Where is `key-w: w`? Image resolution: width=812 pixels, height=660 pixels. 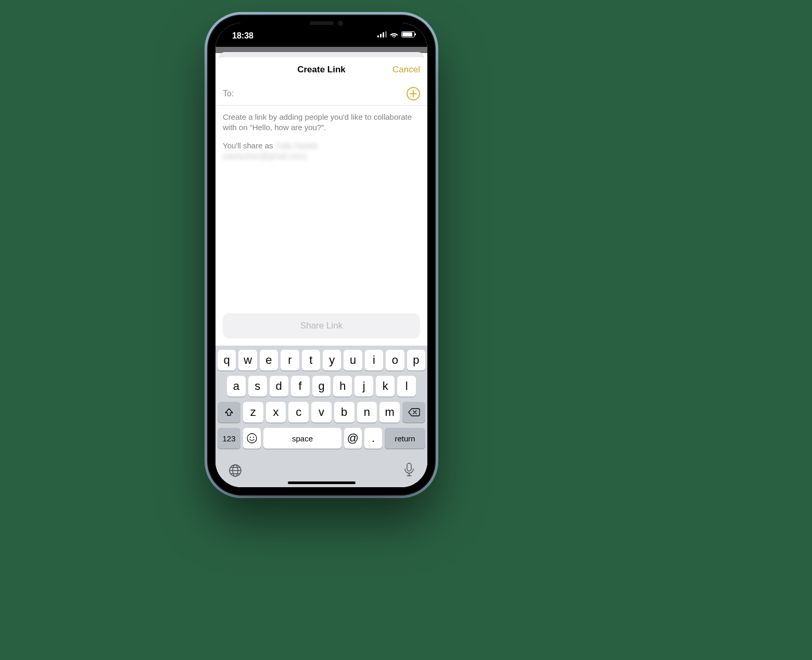 key-w: w is located at coordinates (248, 360).